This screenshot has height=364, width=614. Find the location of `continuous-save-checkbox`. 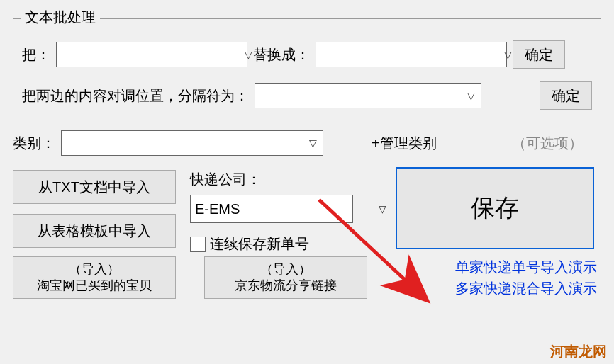

continuous-save-checkbox is located at coordinates (198, 244).